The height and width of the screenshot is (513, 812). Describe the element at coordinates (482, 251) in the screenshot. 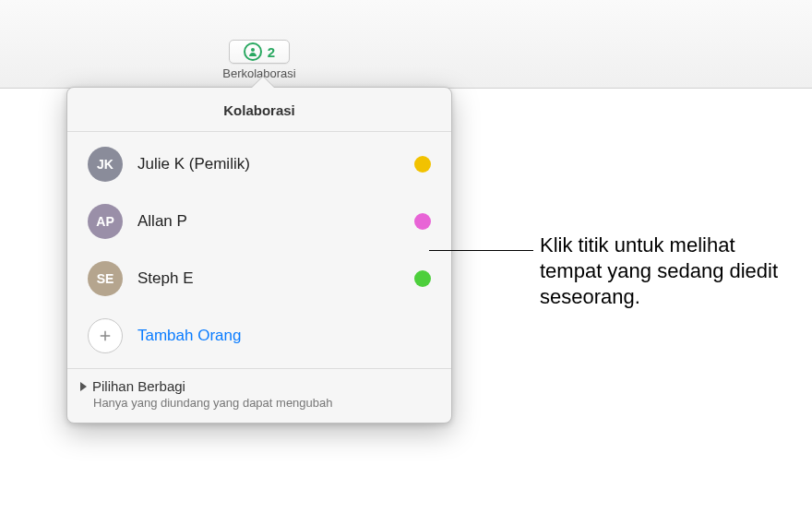

I see `callout-leader-line` at that location.